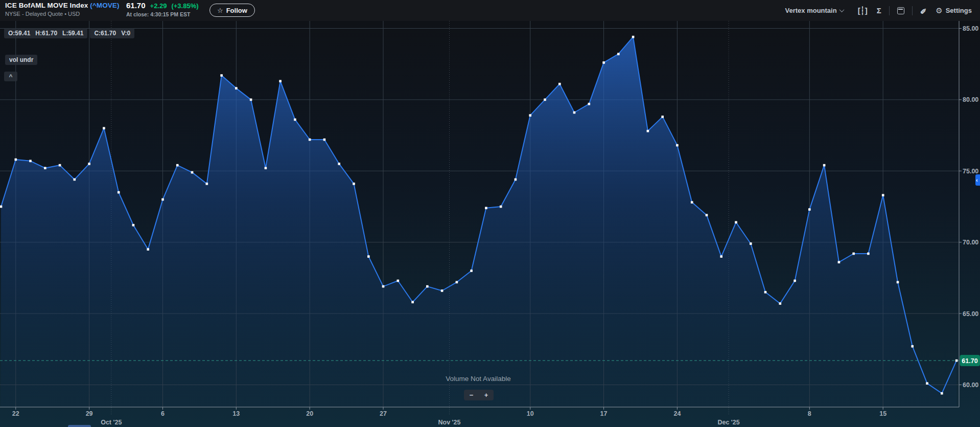 The image size is (980, 427). What do you see at coordinates (185, 6) in the screenshot?
I see `price-change-percent: (+3.85%)` at bounding box center [185, 6].